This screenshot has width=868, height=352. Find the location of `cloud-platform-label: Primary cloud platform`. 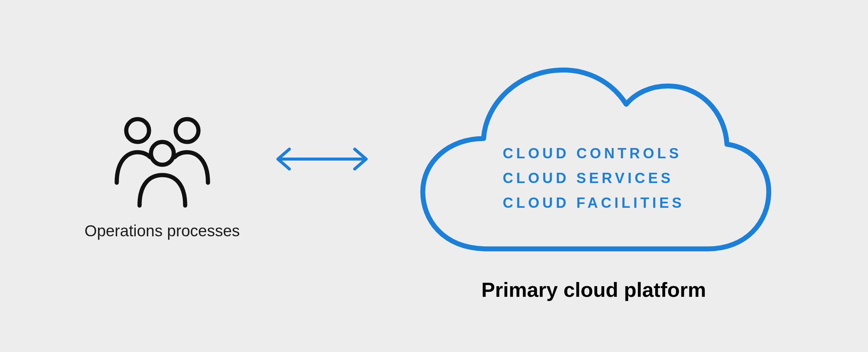

cloud-platform-label: Primary cloud platform is located at coordinates (594, 290).